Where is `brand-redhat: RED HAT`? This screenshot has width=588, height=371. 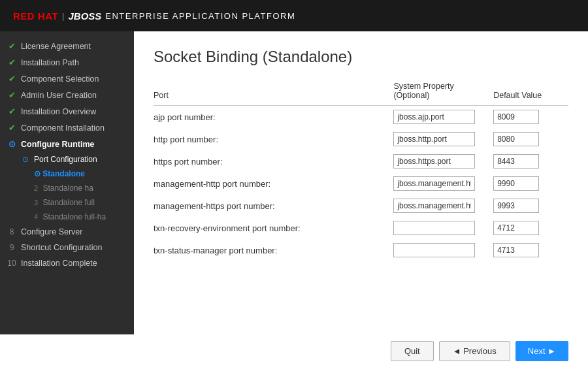 brand-redhat: RED HAT is located at coordinates (35, 16).